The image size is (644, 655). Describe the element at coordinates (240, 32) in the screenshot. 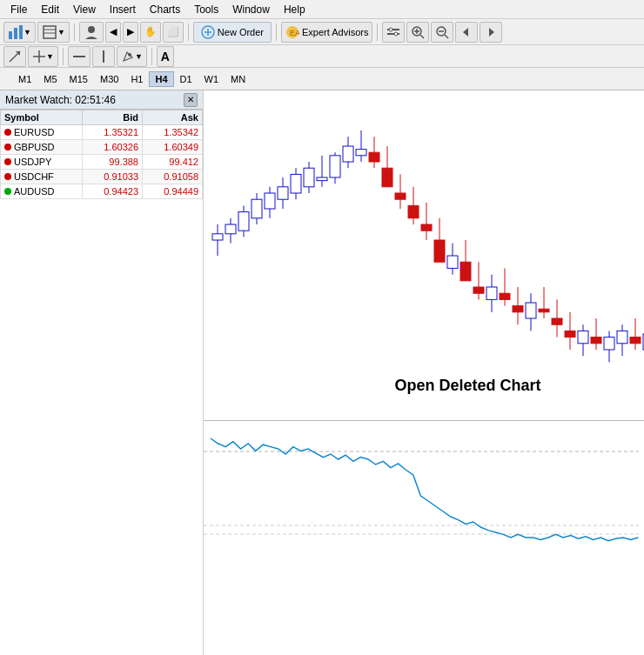

I see `new-order-label: New Order` at that location.